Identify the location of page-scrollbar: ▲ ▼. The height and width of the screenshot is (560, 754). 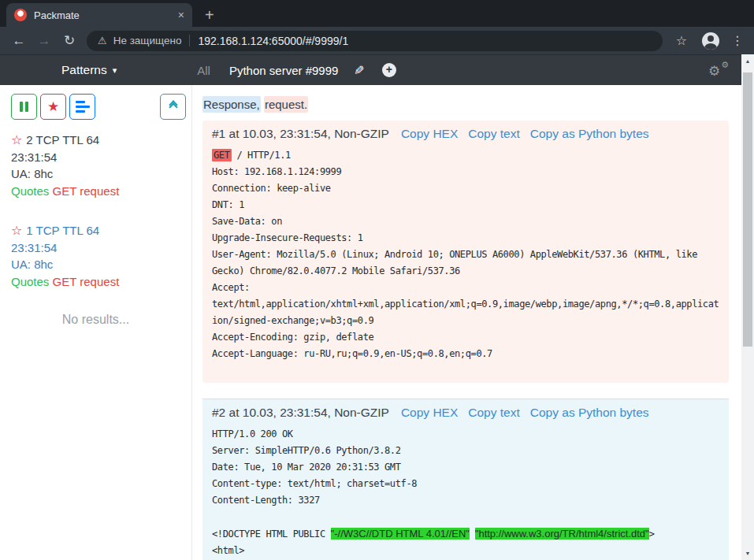
(748, 307).